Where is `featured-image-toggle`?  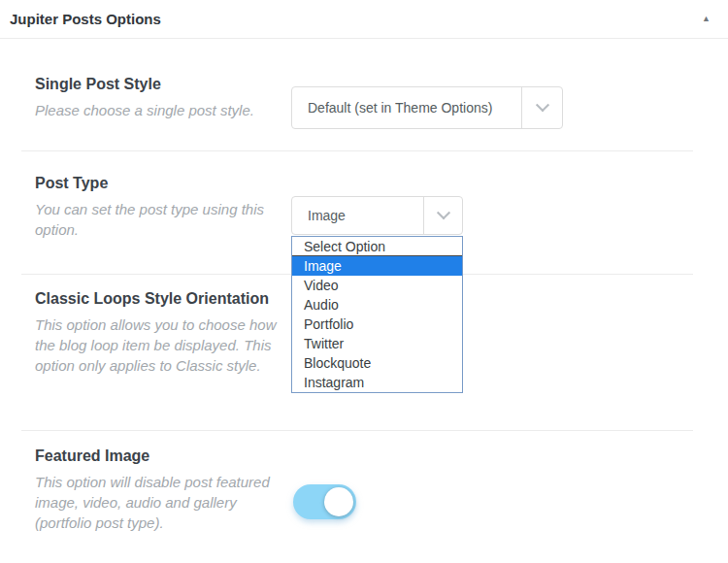
featured-image-toggle is located at coordinates (324, 502).